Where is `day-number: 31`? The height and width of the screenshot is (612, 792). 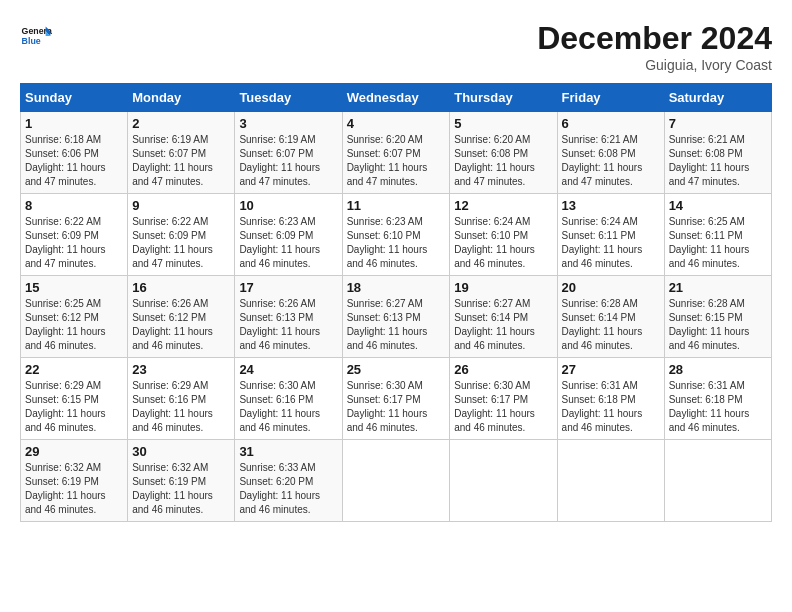 day-number: 31 is located at coordinates (288, 452).